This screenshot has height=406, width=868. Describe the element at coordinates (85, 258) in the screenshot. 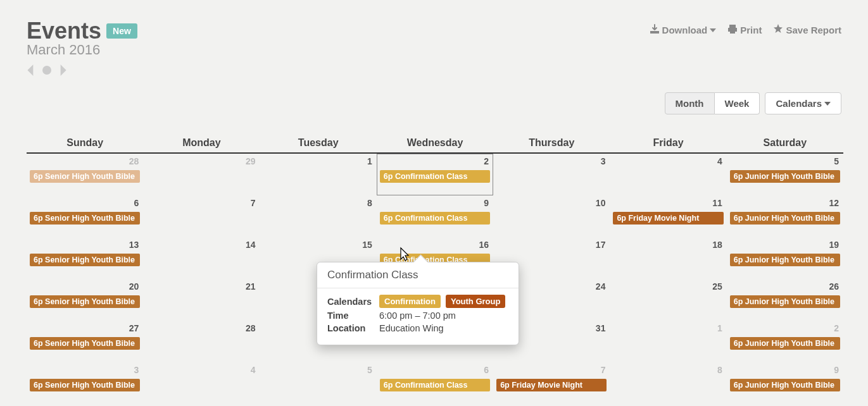

I see `calendar-cell: 136p Senior High Youth Bible` at that location.